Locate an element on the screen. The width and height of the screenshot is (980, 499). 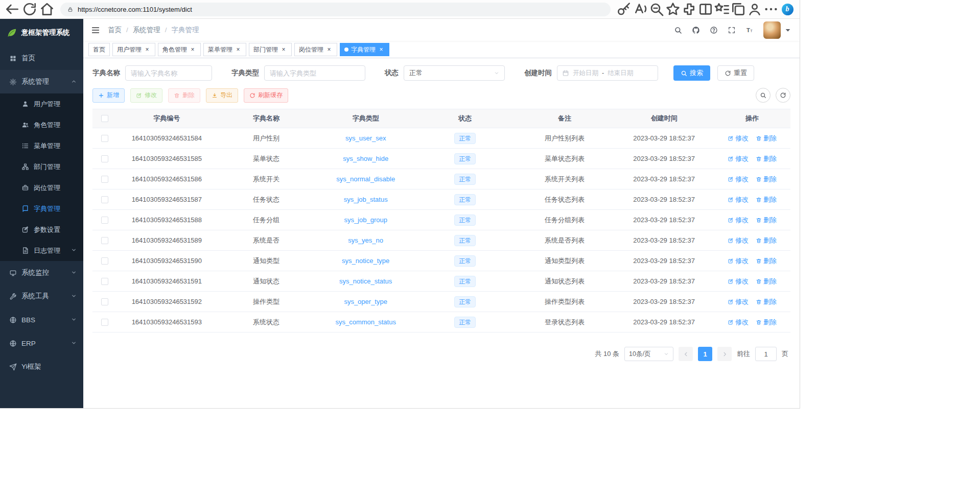
key-icon is located at coordinates (624, 9).